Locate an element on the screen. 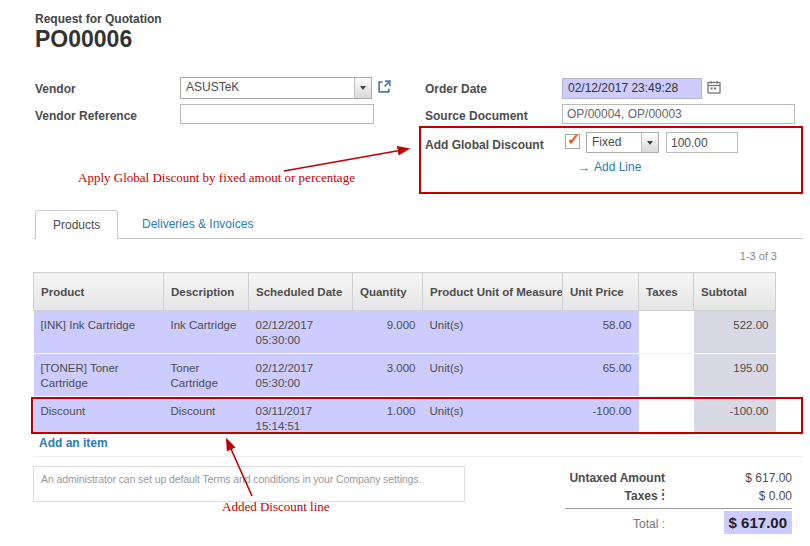 The height and width of the screenshot is (546, 810). totals-divider is located at coordinates (678, 508).